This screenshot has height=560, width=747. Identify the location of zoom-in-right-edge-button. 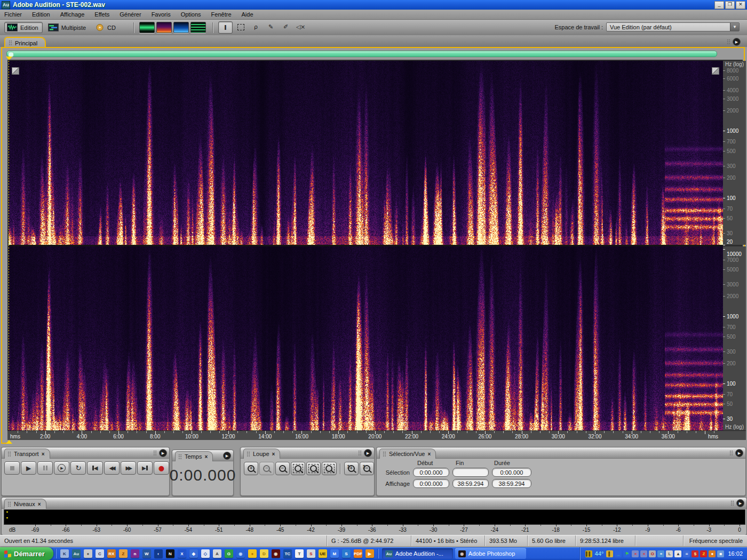
(329, 468).